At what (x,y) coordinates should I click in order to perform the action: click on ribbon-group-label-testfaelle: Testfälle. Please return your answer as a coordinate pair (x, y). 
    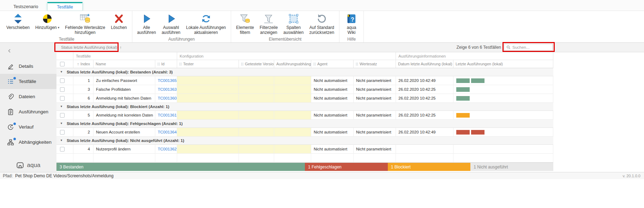
    Looking at the image, I should click on (67, 39).